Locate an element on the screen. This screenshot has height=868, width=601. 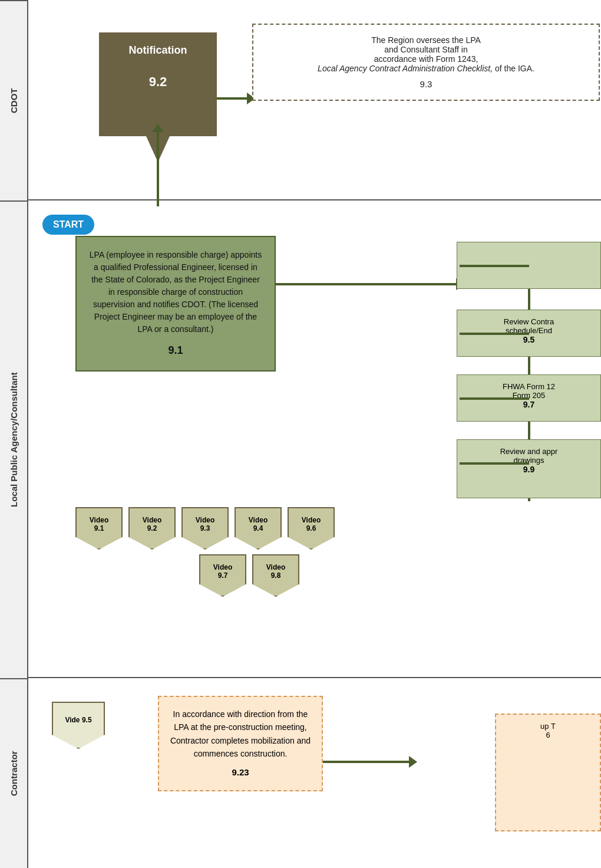
video-contractor-label: Vide 9.5 is located at coordinates (78, 720).